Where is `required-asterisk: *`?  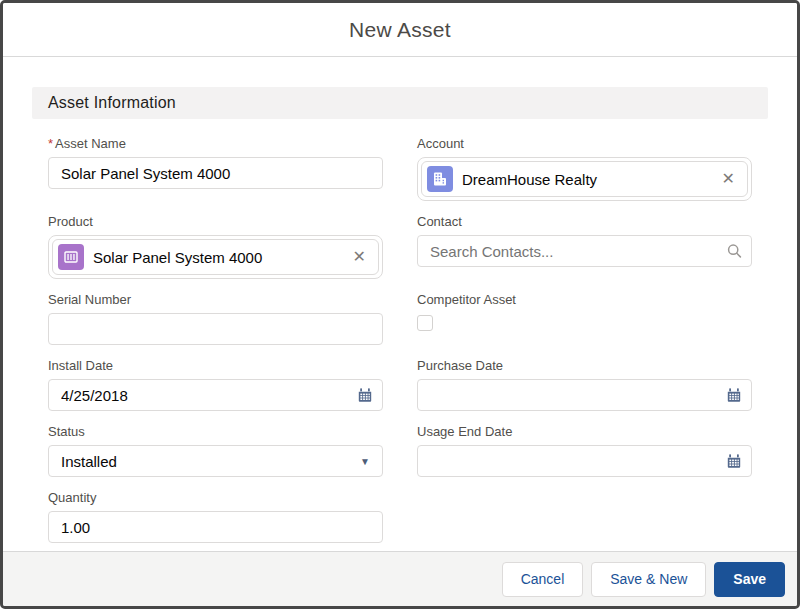 required-asterisk: * is located at coordinates (50, 144).